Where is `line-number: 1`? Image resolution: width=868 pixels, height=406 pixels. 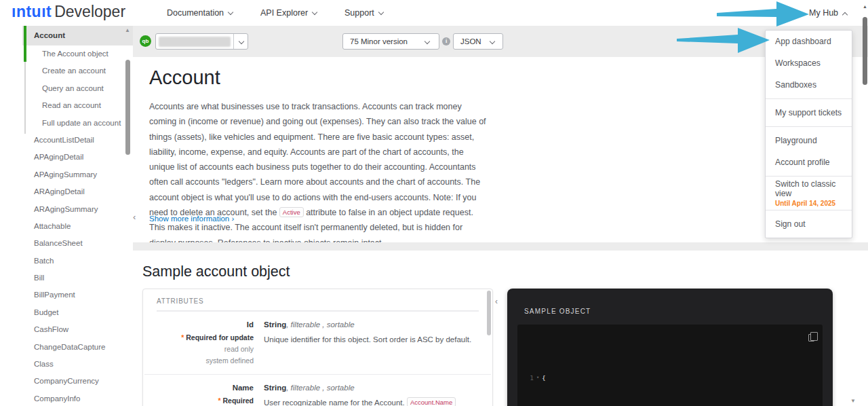
line-number: 1 is located at coordinates (526, 378).